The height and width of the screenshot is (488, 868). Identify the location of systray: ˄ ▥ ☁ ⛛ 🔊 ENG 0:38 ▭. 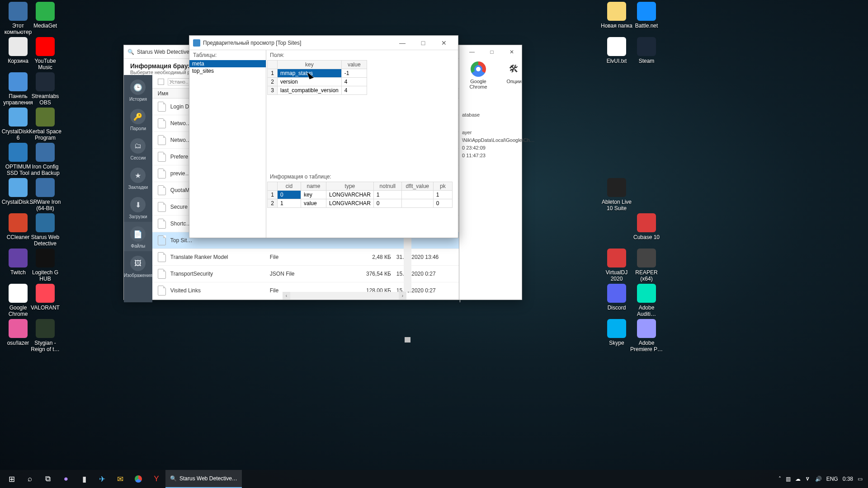
(822, 479).